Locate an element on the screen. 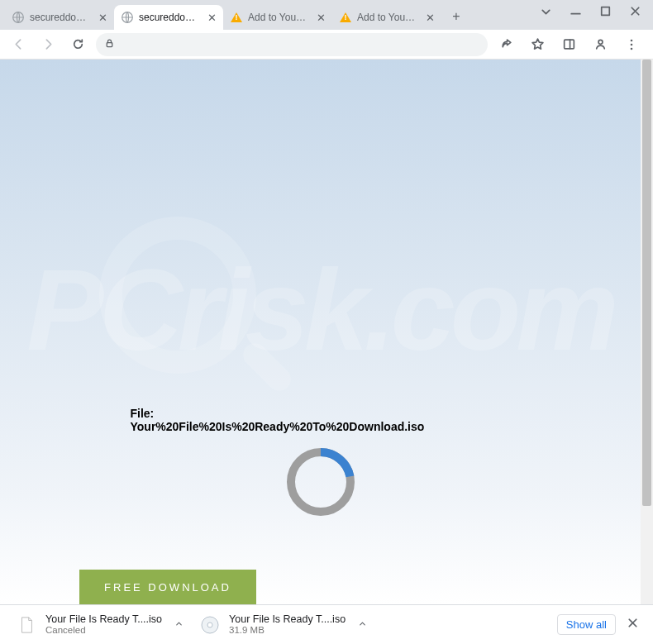  tab-1: secureddownload ✕ is located at coordinates (60, 17).